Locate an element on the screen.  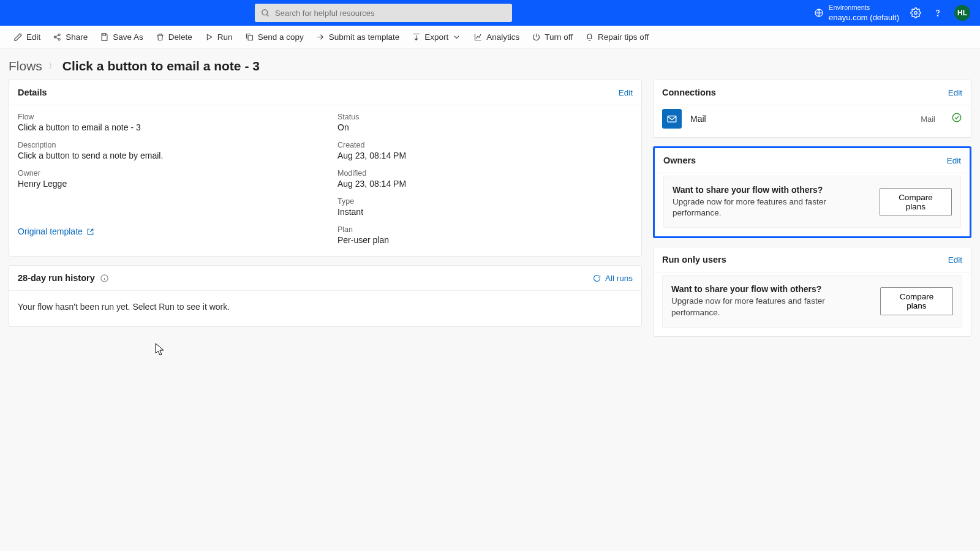
command-bar: Edit Share Save As Delete Run Send a cop… is located at coordinates (490, 37).